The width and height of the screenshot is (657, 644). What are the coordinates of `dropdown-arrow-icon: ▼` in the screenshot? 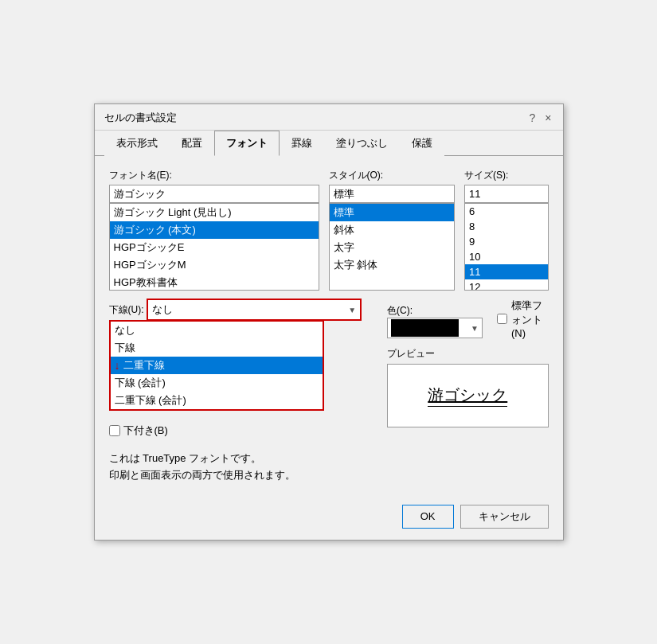 It's located at (352, 310).